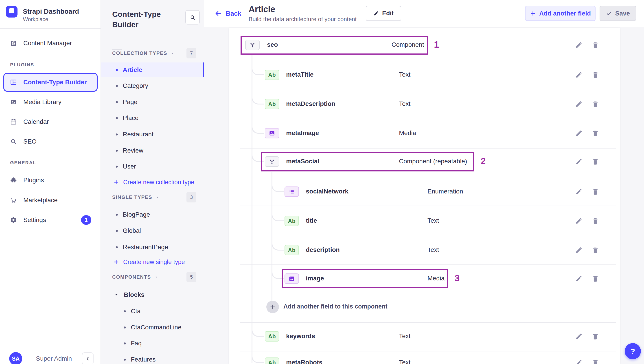 The width and height of the screenshot is (644, 364). I want to click on help-button: ?, so click(633, 351).